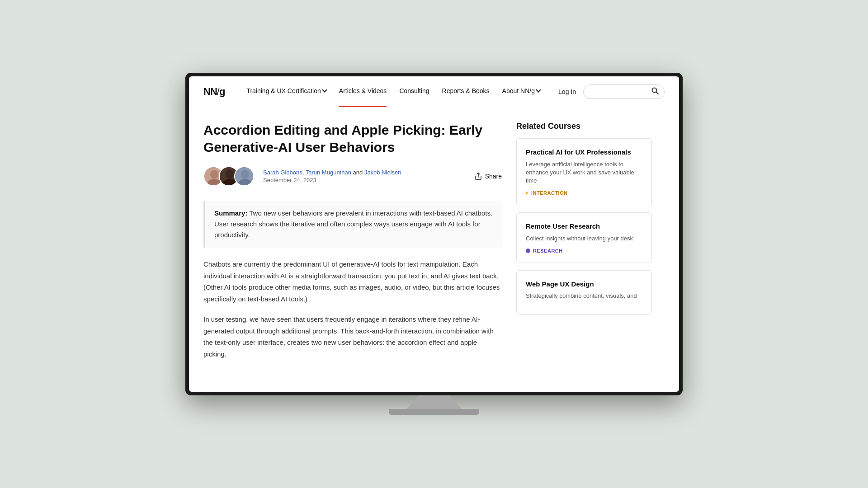 Image resolution: width=868 pixels, height=488 pixels. What do you see at coordinates (655, 92) in the screenshot?
I see `search-icon` at bounding box center [655, 92].